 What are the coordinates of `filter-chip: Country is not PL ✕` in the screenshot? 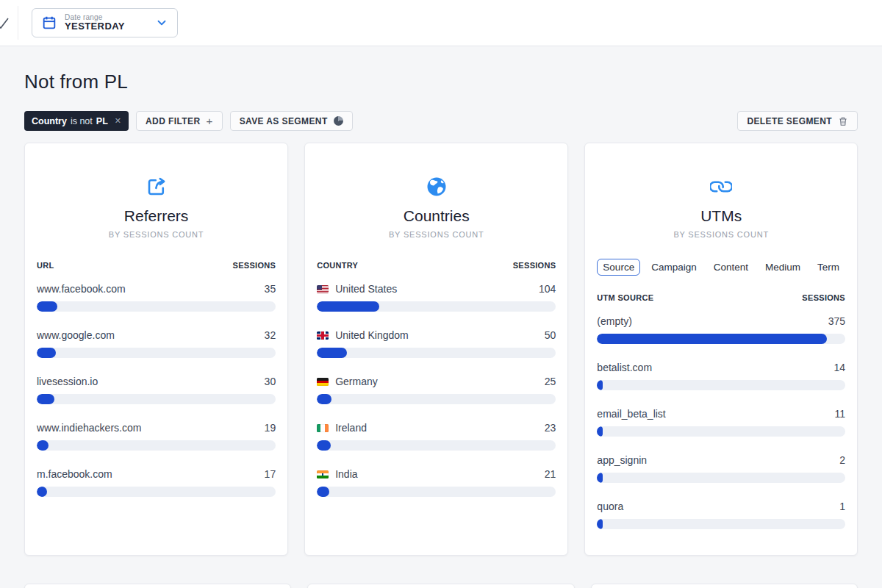 It's located at (76, 121).